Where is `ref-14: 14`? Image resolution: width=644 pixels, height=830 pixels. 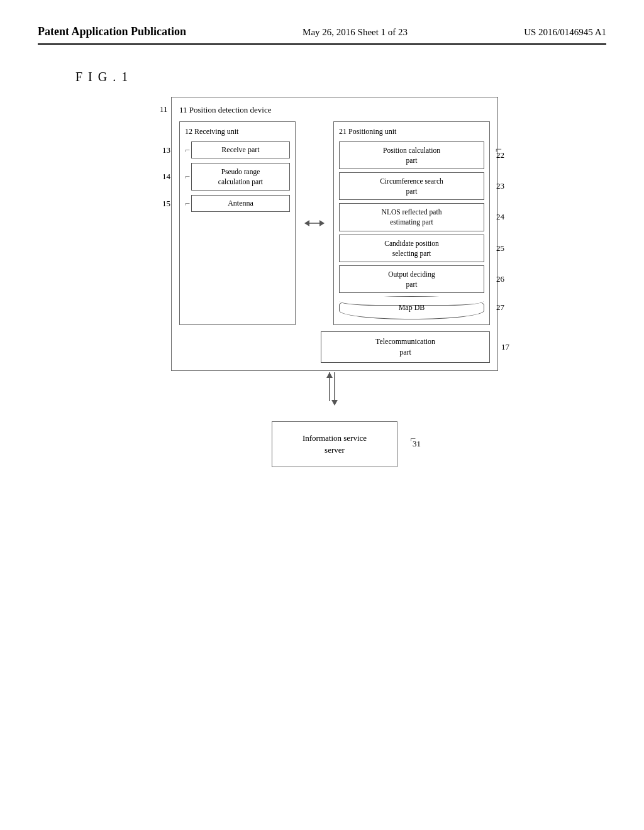 ref-14: 14 is located at coordinates (166, 177).